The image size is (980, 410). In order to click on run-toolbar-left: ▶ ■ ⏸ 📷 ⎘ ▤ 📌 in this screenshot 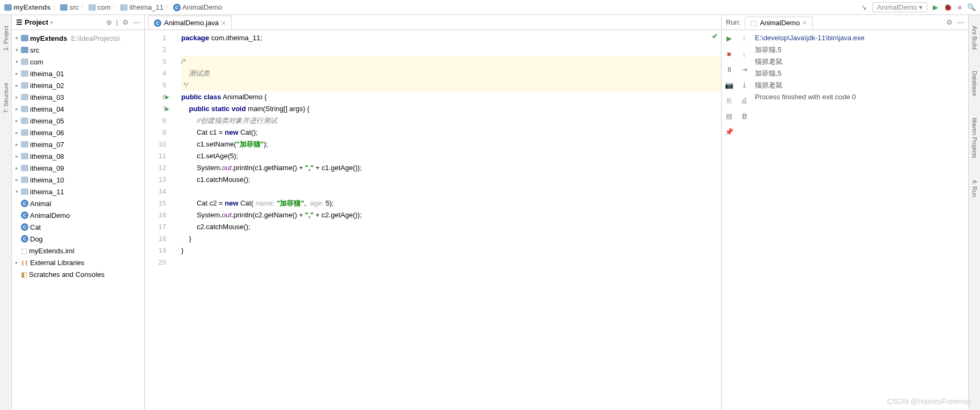, I will do `click(729, 220)`.